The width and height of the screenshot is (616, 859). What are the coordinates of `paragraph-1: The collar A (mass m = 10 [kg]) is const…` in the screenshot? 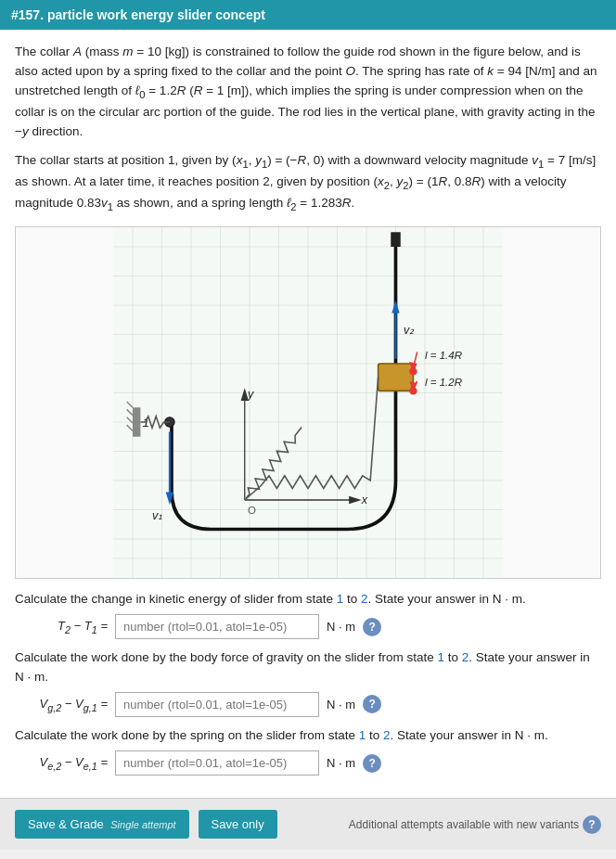 It's located at (308, 93).